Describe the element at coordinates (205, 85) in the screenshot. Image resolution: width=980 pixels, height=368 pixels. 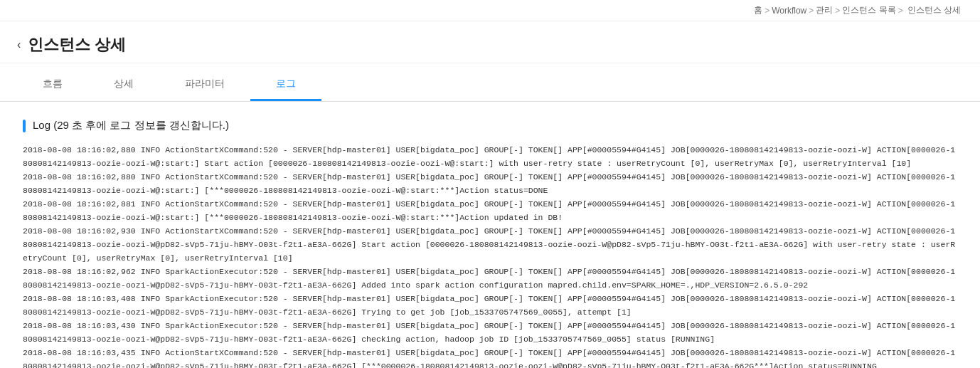
I see `tab-params: 파라미터` at that location.